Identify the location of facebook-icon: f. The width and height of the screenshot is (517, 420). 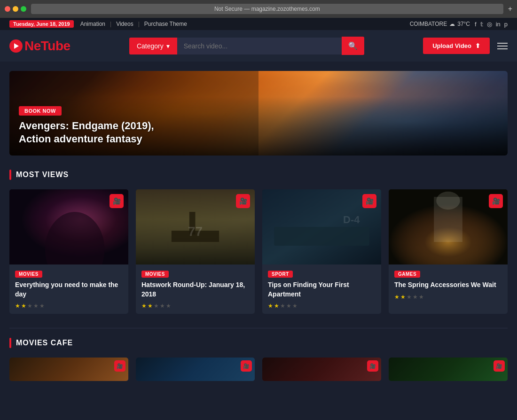
(476, 24).